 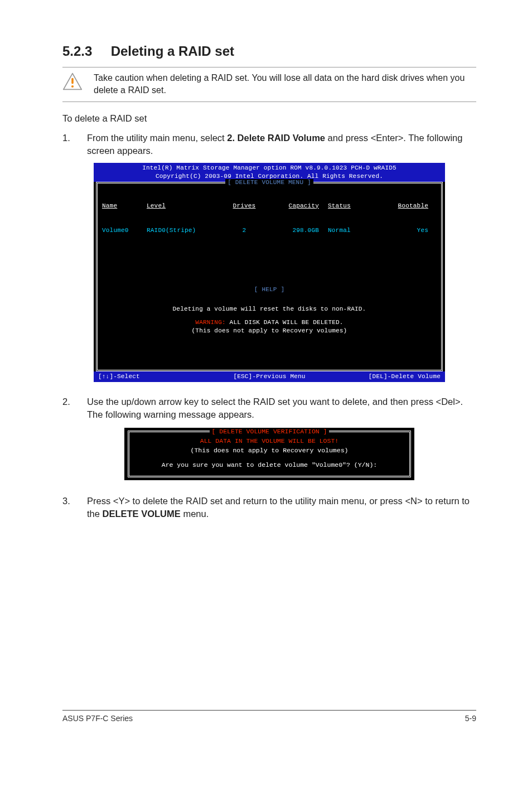 I want to click on foot-esc: [ESC]-Previous Menu, so click(x=270, y=377).